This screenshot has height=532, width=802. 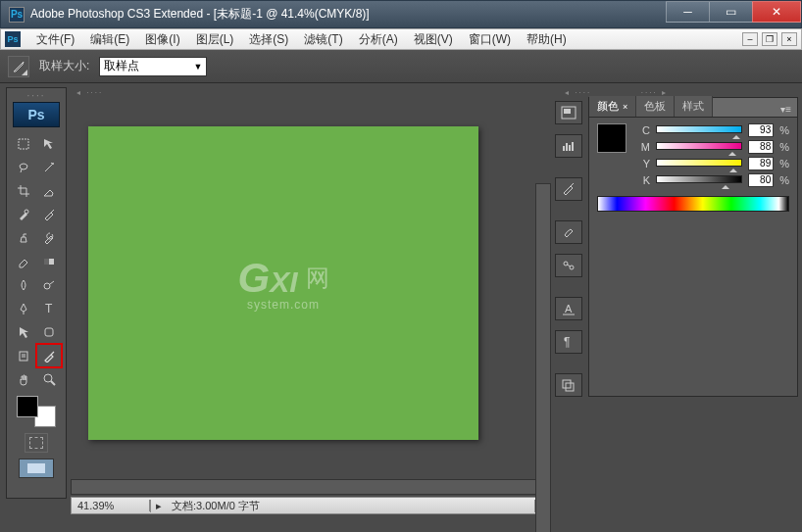 What do you see at coordinates (324, 39) in the screenshot?
I see `menu-filter: 滤镜(T)` at bounding box center [324, 39].